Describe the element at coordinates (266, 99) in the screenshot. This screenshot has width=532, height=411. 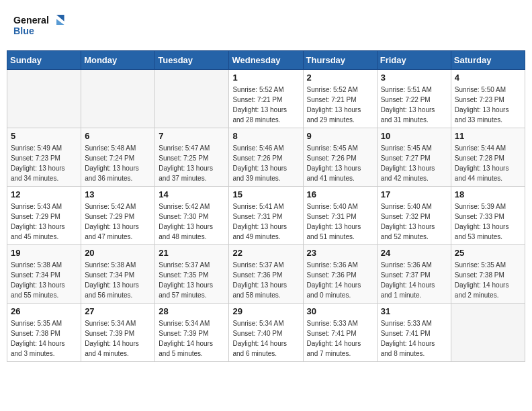
I see `calendar-week-row: 1Sunrise: 5:52 AMSunset: 7:21 PMDaylight…` at that location.